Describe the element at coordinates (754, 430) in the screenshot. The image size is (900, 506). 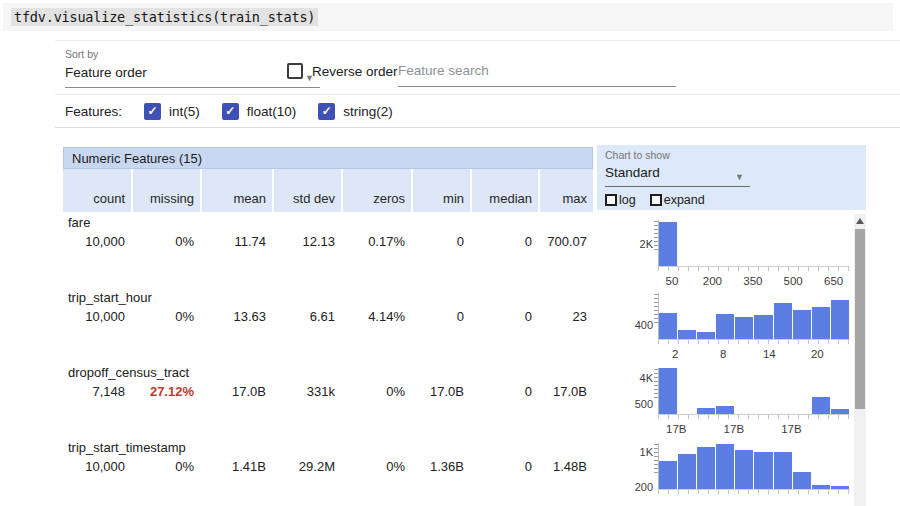
I see `x-axis-labels: 17B17B17B` at that location.